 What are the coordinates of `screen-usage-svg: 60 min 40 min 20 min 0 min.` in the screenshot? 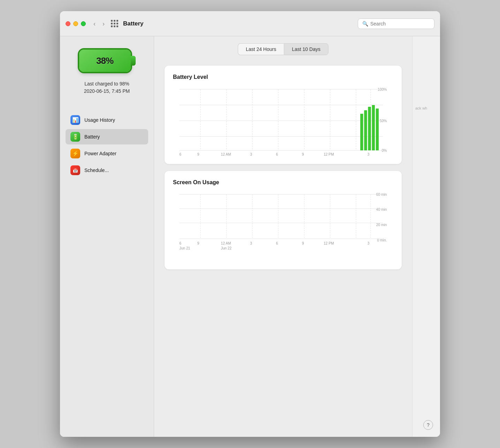 It's located at (283, 226).